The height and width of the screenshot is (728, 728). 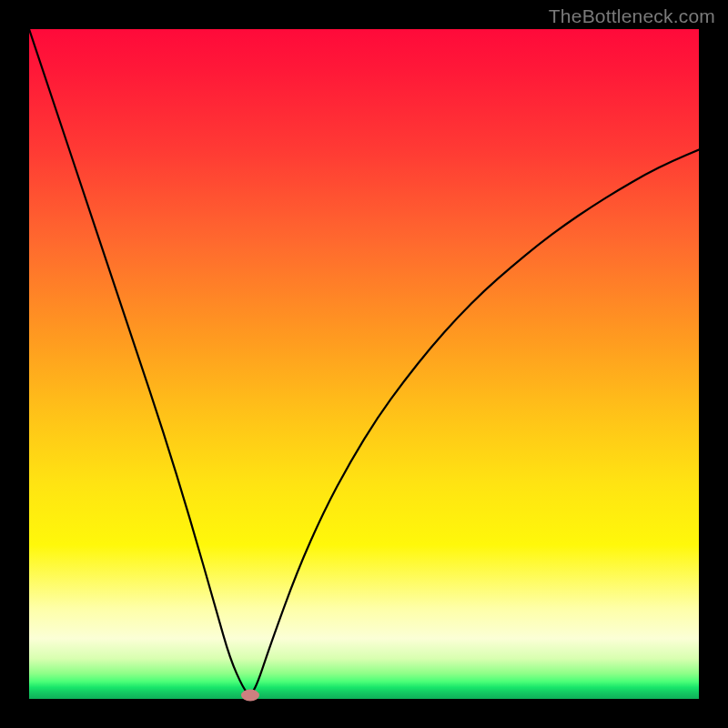 What do you see at coordinates (632, 16) in the screenshot?
I see `watermark-text: TheBottleneck.com` at bounding box center [632, 16].